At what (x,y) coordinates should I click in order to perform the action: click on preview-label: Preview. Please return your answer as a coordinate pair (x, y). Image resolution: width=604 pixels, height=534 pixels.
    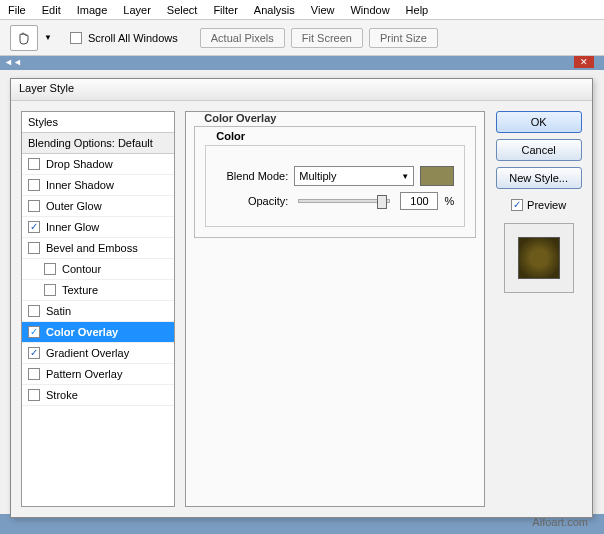
    Looking at the image, I should click on (546, 205).